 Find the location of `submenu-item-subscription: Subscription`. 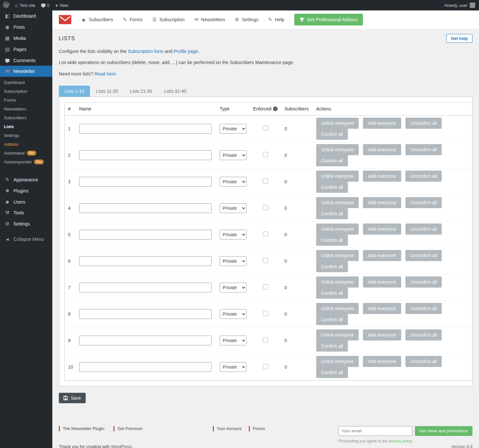

submenu-item-subscription: Subscription is located at coordinates (26, 91).